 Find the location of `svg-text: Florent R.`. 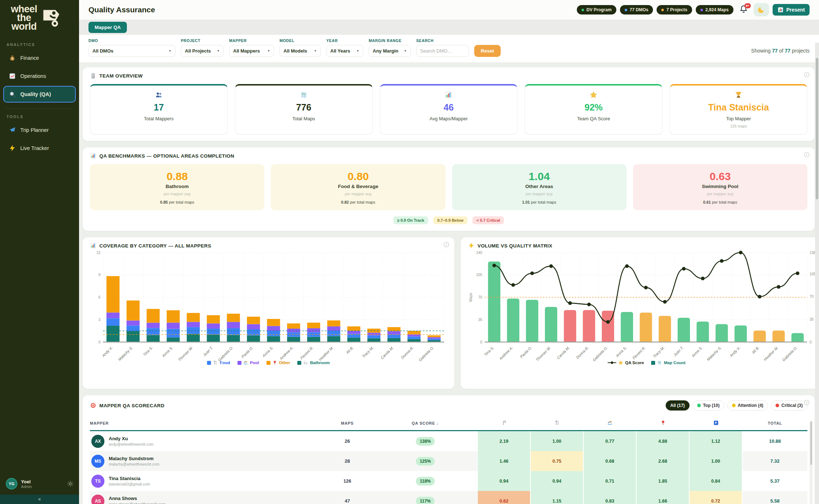

svg-text: Florent R. is located at coordinates (639, 353).